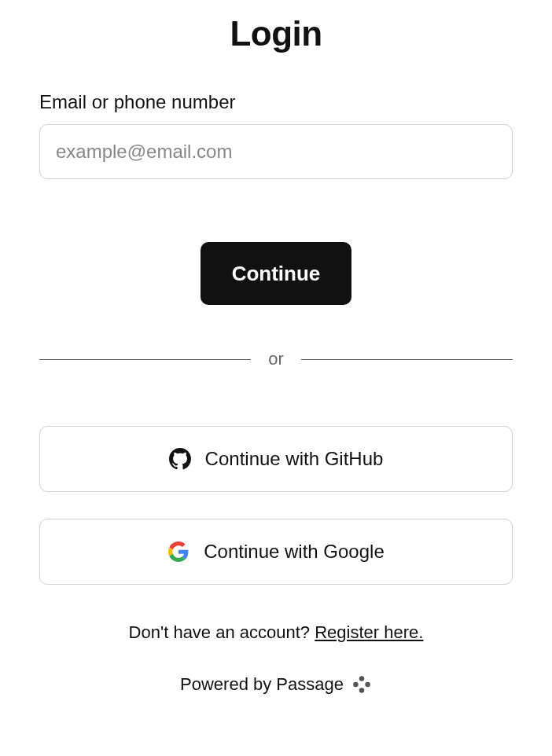 The image size is (552, 756). What do you see at coordinates (276, 359) in the screenshot?
I see `divider: or` at bounding box center [276, 359].